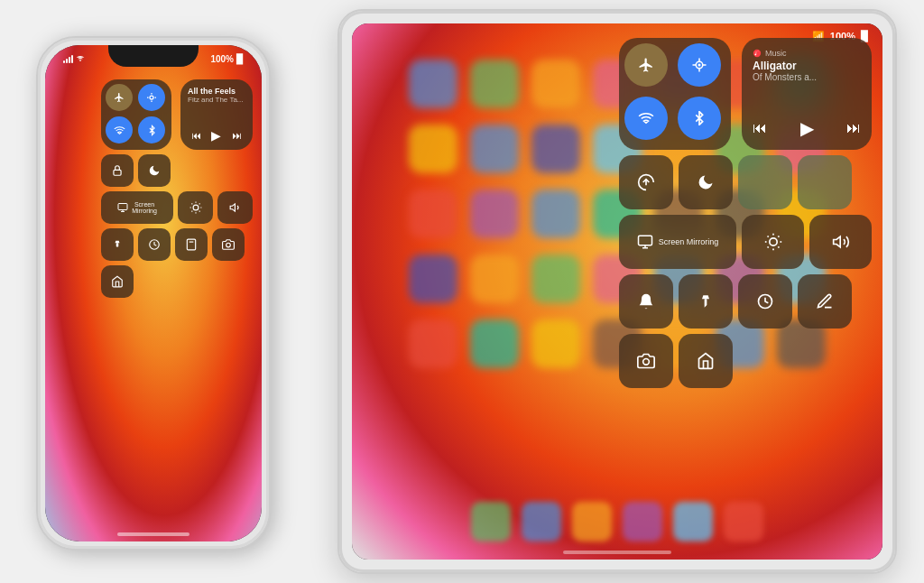 The image size is (924, 583). Describe the element at coordinates (825, 301) in the screenshot. I see `ipad-notes-button` at that location.